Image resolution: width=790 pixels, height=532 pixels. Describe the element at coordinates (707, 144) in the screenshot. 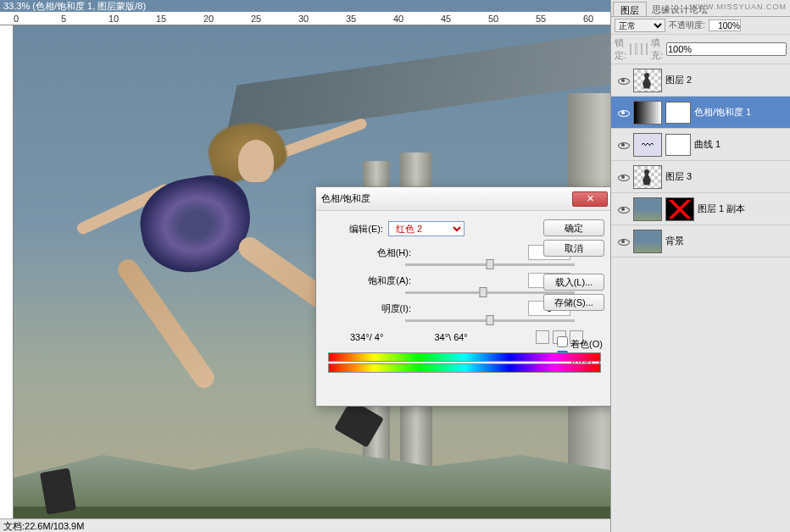

I see `layer-name: 曲线 1` at that location.